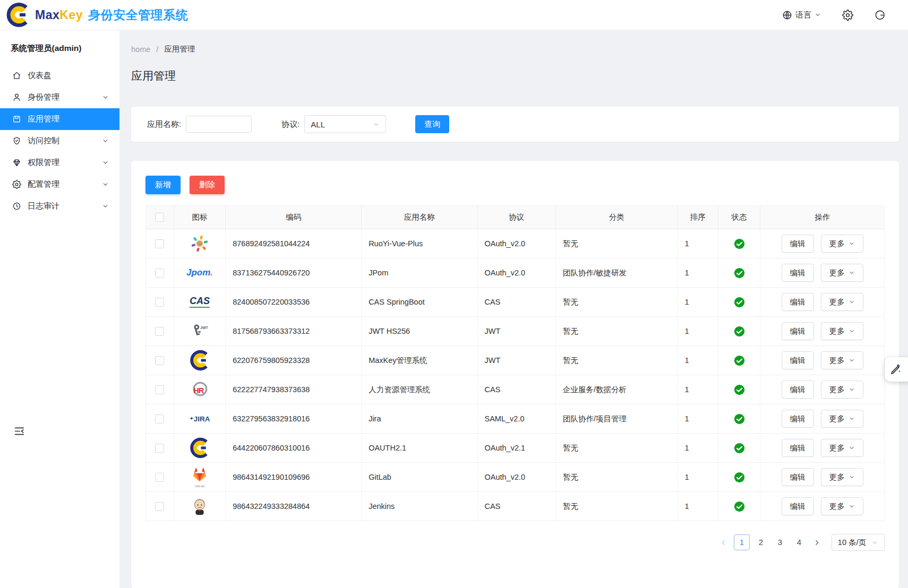  Describe the element at coordinates (200, 273) in the screenshot. I see `jpom-icon: Jpom.` at that location.